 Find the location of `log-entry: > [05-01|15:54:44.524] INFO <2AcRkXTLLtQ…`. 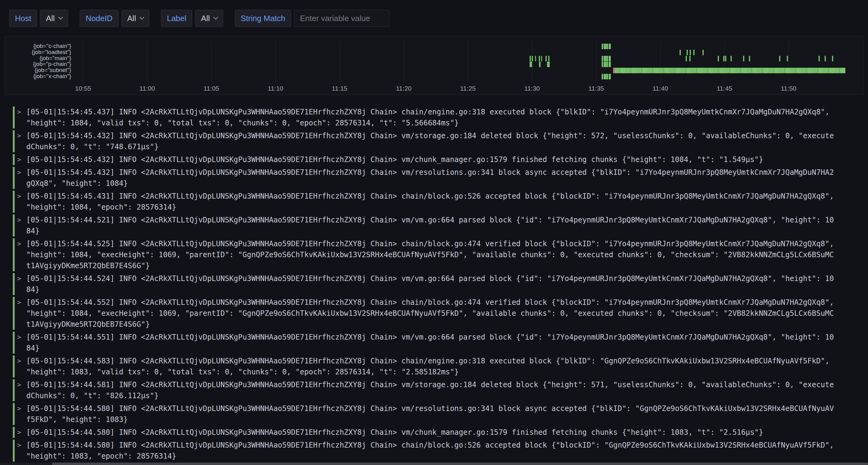

log-entry: > [05-01|15:54:44.524] INFO <2AcRkXTLLtQ… is located at coordinates (437, 284).